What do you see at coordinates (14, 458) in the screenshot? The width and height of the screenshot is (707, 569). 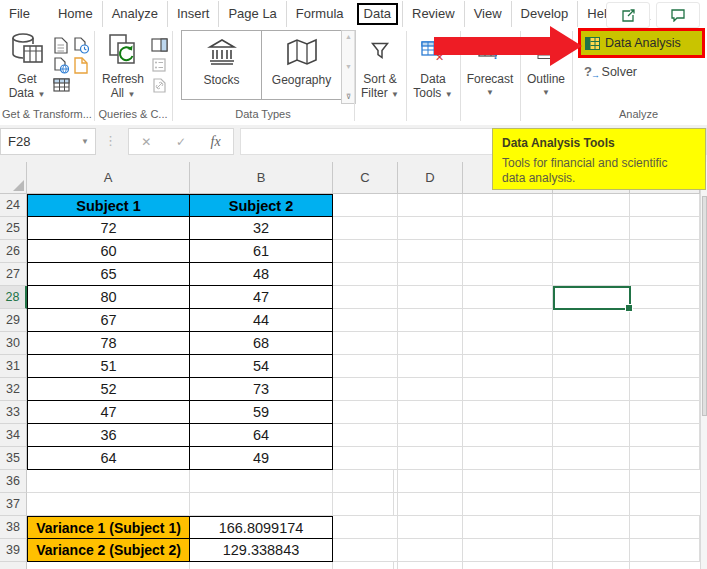 I see `row-header-35: 35` at bounding box center [14, 458].